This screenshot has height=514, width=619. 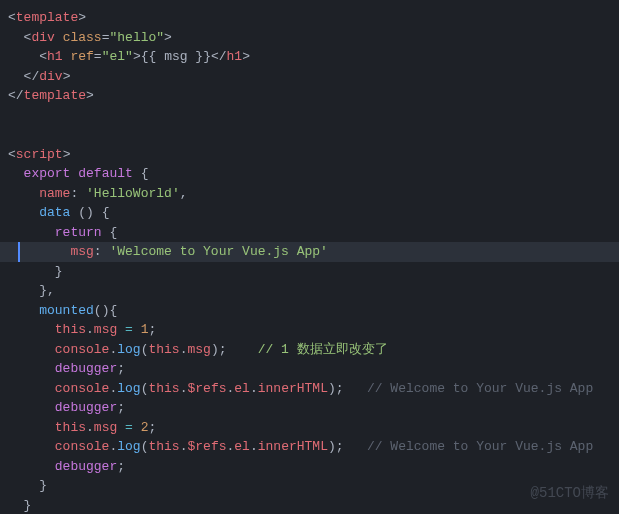 What do you see at coordinates (310, 18) in the screenshot?
I see `code-line: <template>` at bounding box center [310, 18].